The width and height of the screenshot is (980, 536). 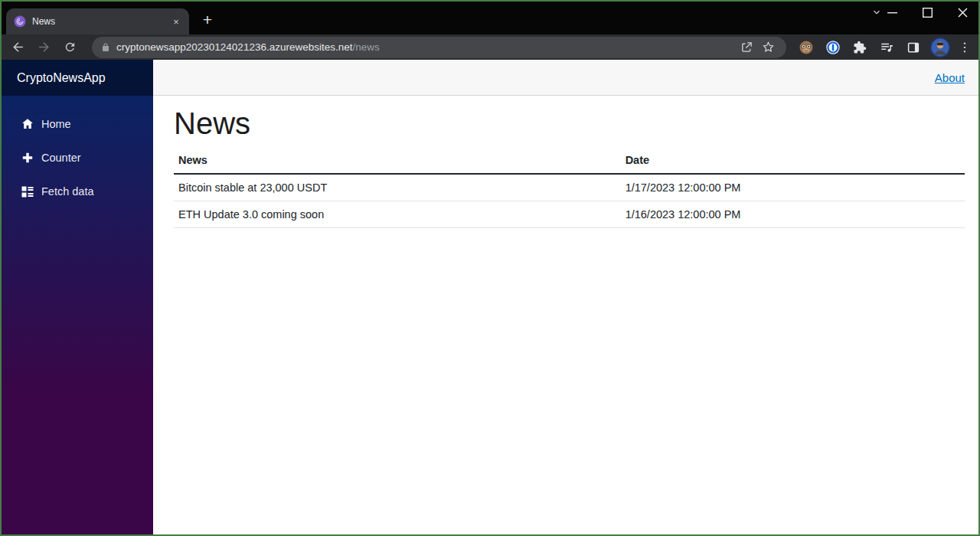 What do you see at coordinates (570, 188) in the screenshot?
I see `news-table: News Date Bitcoin stable at 23,000 USDT …` at bounding box center [570, 188].